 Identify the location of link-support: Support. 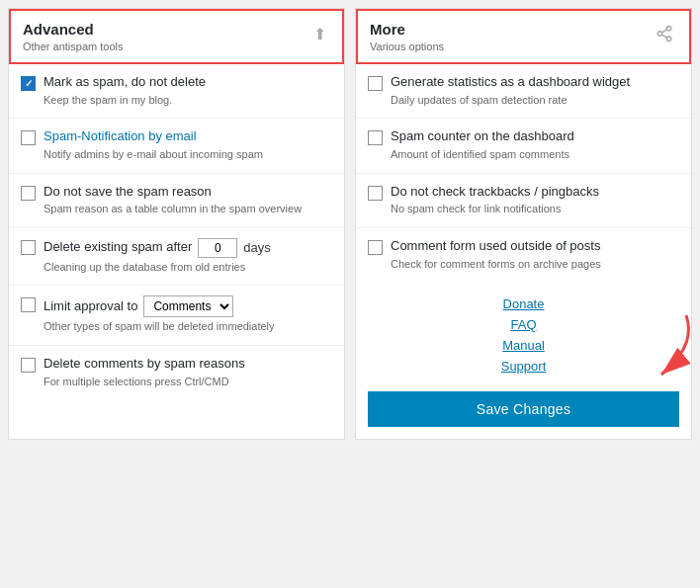
(524, 366).